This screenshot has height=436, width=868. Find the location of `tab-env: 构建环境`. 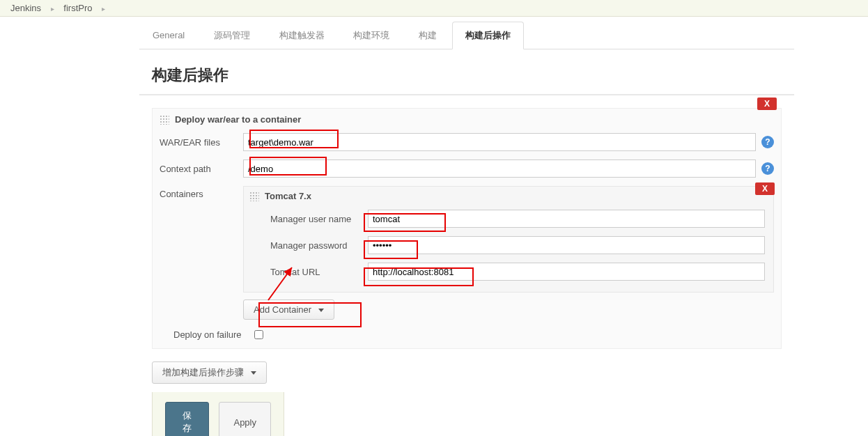

tab-env: 构建环境 is located at coordinates (371, 36).